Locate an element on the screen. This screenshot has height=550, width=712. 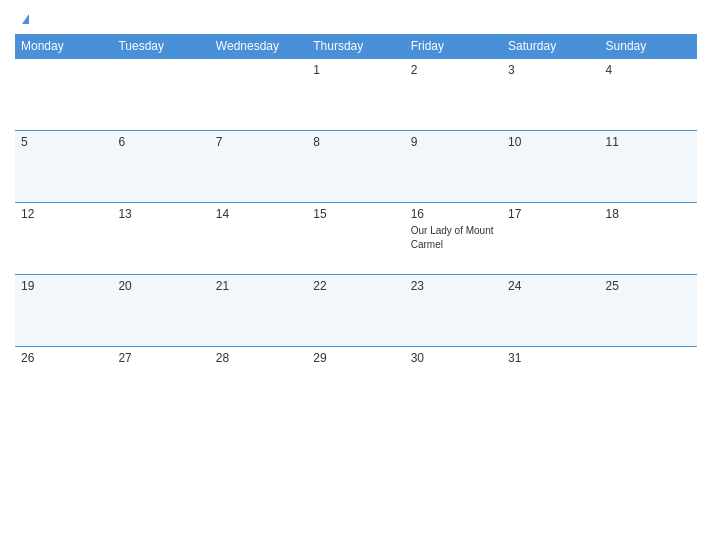
calendar-day-cell: 10 is located at coordinates (550, 167).